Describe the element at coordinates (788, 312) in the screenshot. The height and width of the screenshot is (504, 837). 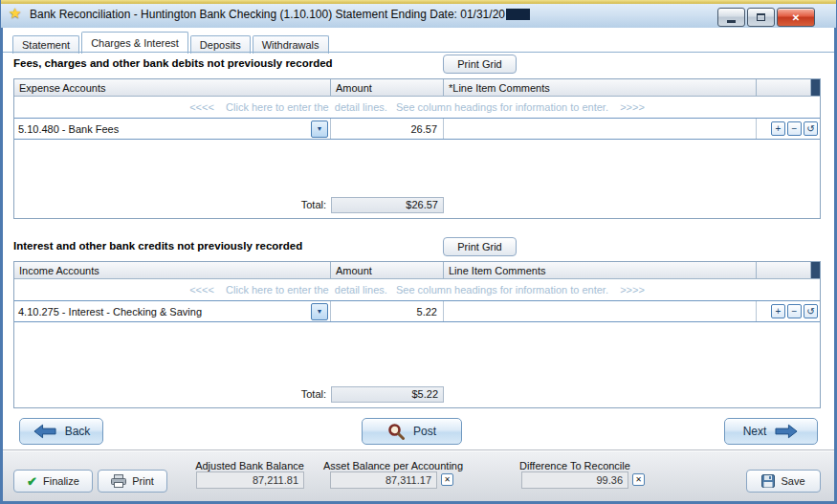
I see `interest-row-actions: + − ↺` at that location.